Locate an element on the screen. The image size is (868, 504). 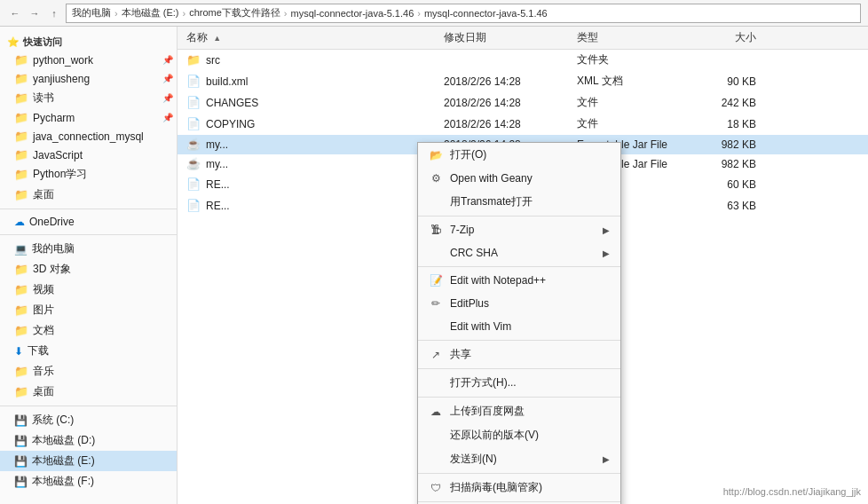
sort-arrow-name: ▲ is located at coordinates (217, 38).